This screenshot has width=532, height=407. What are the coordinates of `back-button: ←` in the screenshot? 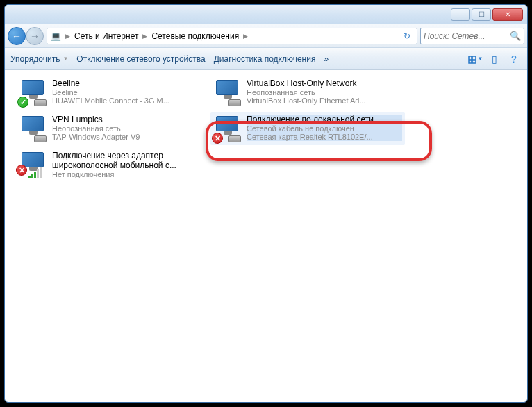 It's located at (17, 36).